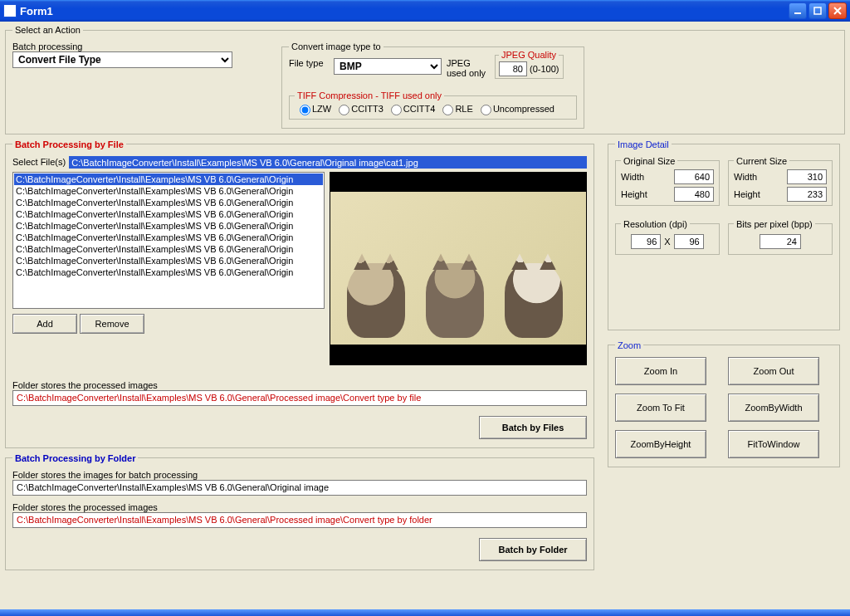 The image size is (850, 616). What do you see at coordinates (689, 242) in the screenshot?
I see `res-y-value` at bounding box center [689, 242].